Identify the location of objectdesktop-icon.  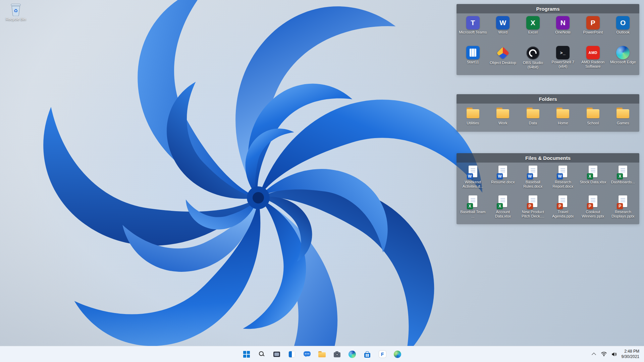
(503, 53).